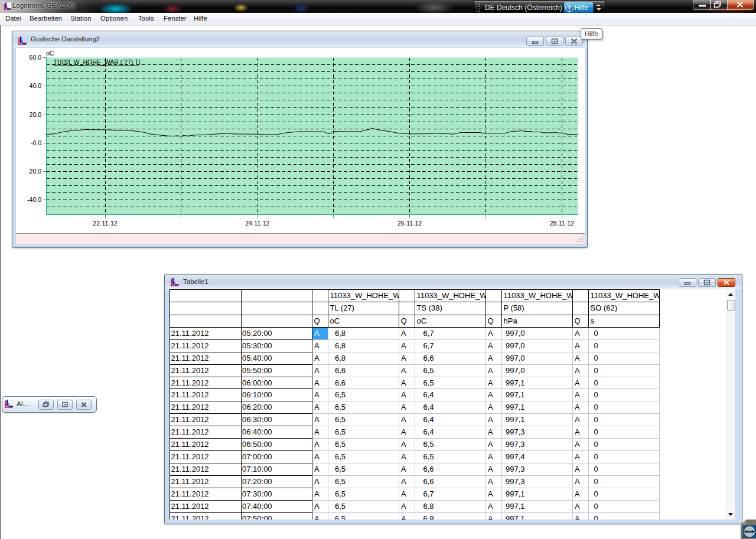  Describe the element at coordinates (36, 143) in the screenshot. I see `svg-text: -0.0` at that location.